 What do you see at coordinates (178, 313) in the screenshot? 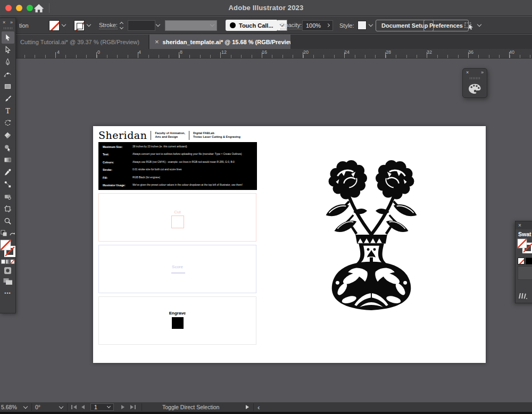
I see `engrave-label: Engrave` at bounding box center [178, 313].